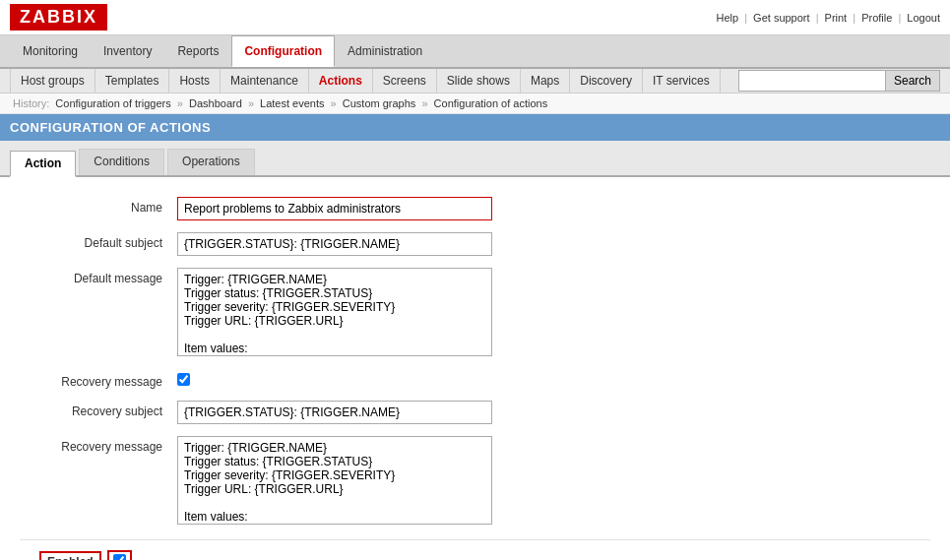 This screenshot has width=950, height=560. Describe the element at coordinates (98, 445) in the screenshot. I see `recovery-message-text-label: Recovery message` at that location.